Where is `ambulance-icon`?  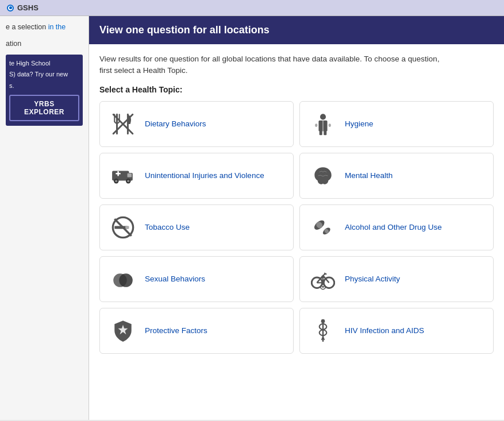
ambulance-icon is located at coordinates (123, 176).